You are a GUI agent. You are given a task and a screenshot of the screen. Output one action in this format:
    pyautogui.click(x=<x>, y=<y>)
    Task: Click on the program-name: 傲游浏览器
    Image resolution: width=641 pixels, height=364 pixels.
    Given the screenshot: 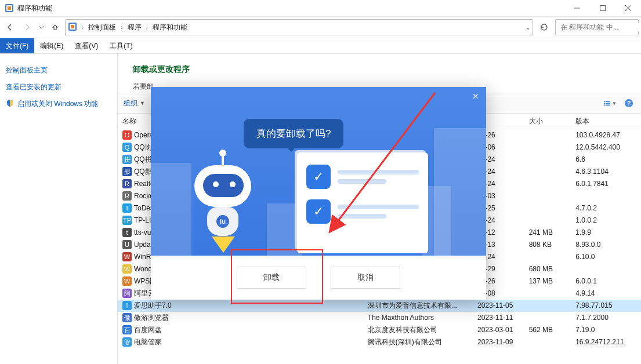 What is the action you would take?
    pyautogui.click(x=151, y=318)
    